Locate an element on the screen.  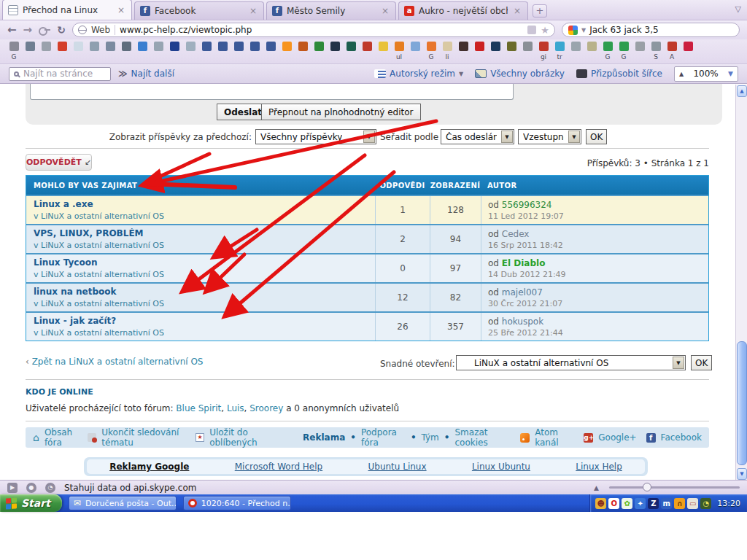
search-input: Jack 63 jack 3,5 is located at coordinates (624, 30).